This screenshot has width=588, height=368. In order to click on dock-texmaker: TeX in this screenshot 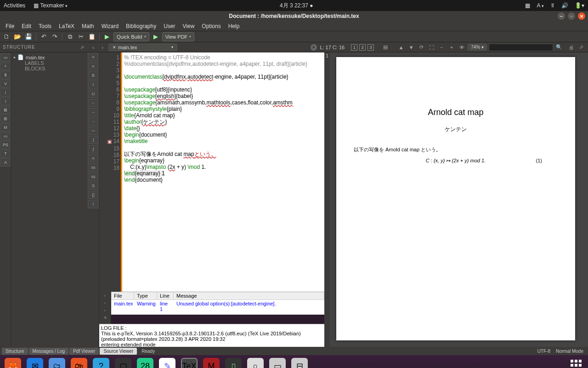, I will do `click(189, 363)`.